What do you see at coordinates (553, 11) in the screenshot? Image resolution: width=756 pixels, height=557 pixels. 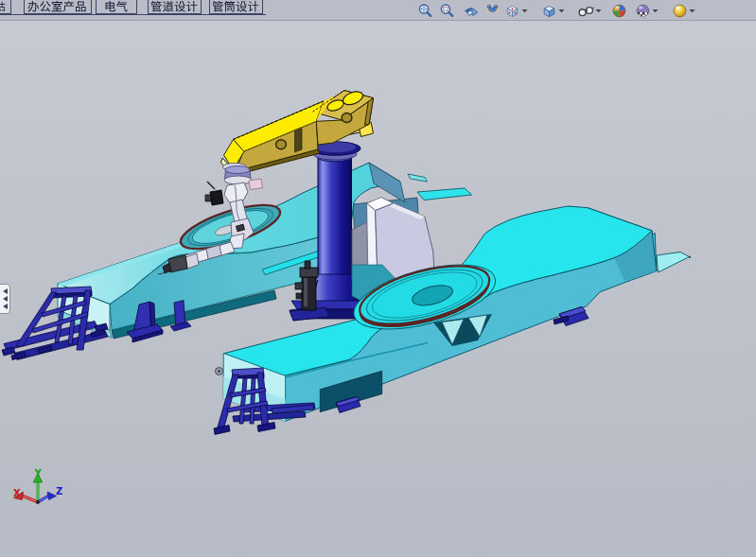 I see `display-style-button` at bounding box center [553, 11].